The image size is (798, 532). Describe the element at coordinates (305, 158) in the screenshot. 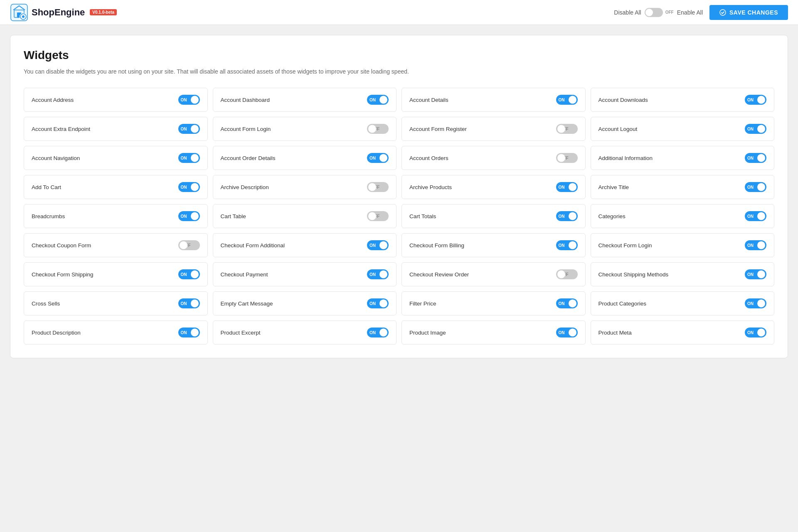

I see `widget-item: Account Order Details ON` at that location.